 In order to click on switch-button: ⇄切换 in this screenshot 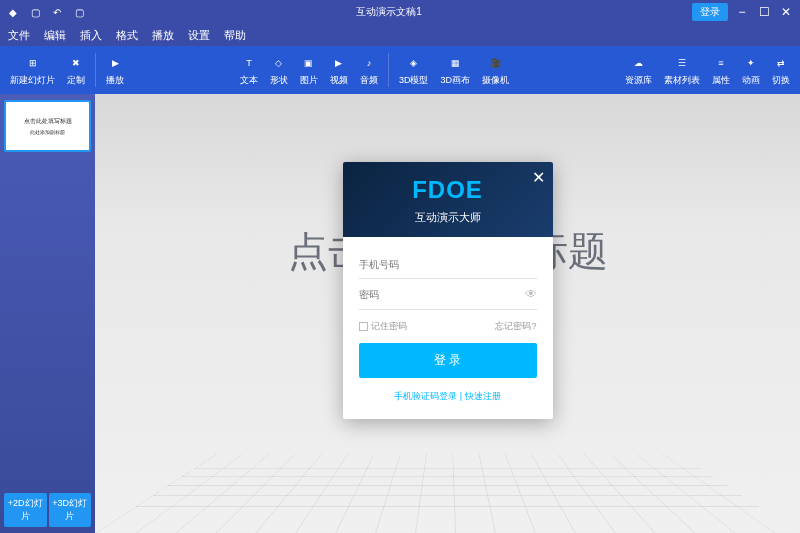, I will do `click(781, 70)`.